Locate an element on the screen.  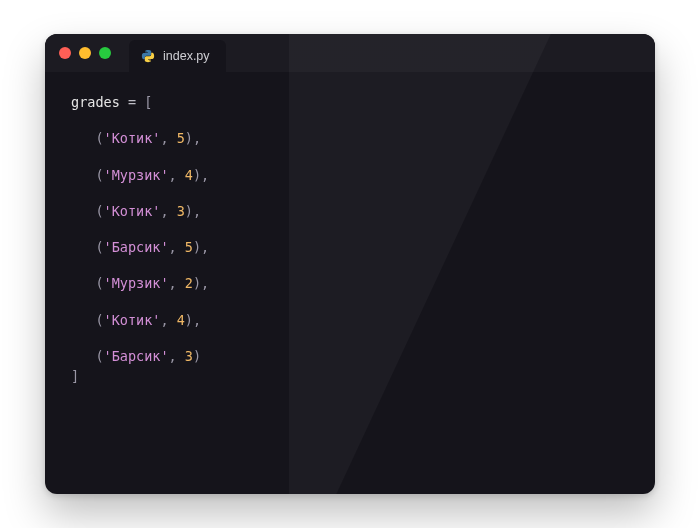
bracket-open: [ is located at coordinates (148, 102).